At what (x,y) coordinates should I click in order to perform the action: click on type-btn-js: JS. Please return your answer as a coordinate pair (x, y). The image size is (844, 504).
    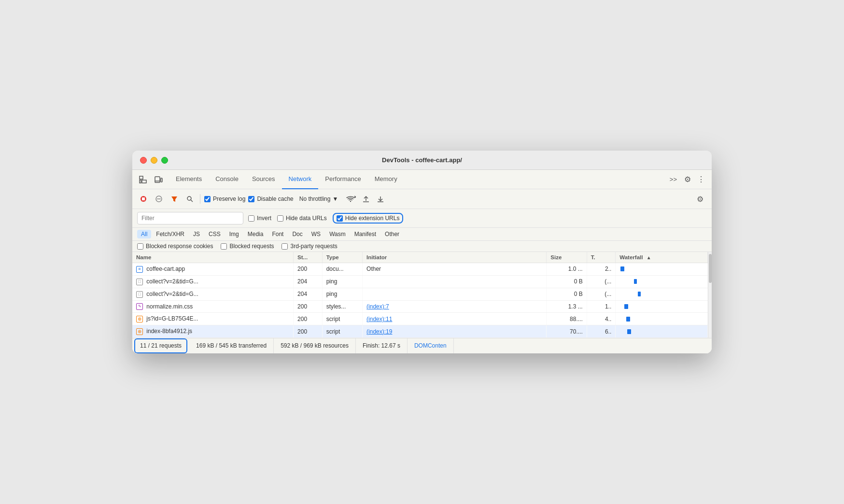
    Looking at the image, I should click on (197, 234).